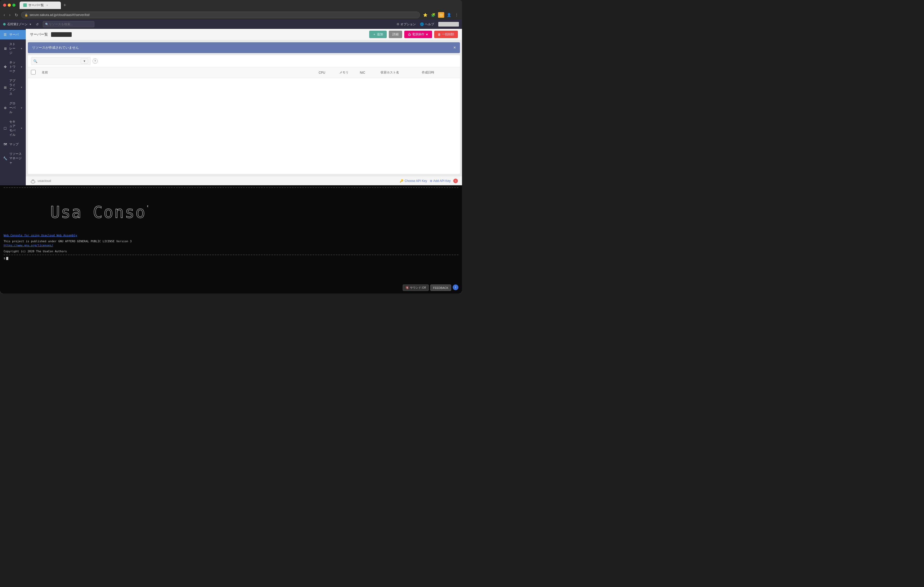  Describe the element at coordinates (65, 5) in the screenshot. I see `new-tab-button: +` at that location.